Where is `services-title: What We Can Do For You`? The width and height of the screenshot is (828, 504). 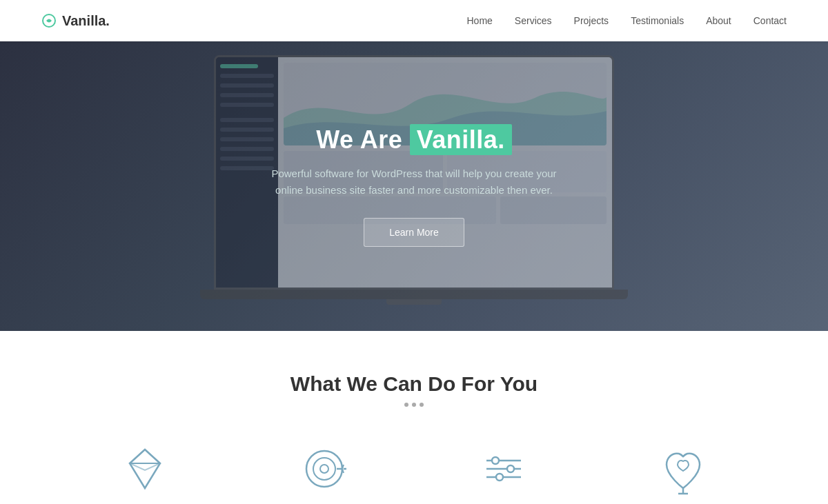
services-title: What We Can Do For You is located at coordinates (414, 384).